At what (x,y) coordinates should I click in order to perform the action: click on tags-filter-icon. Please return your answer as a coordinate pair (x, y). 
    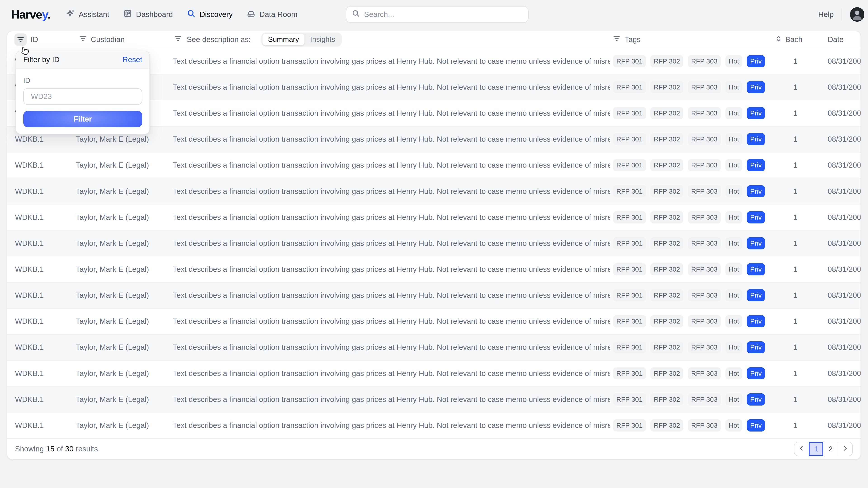
    Looking at the image, I should click on (617, 40).